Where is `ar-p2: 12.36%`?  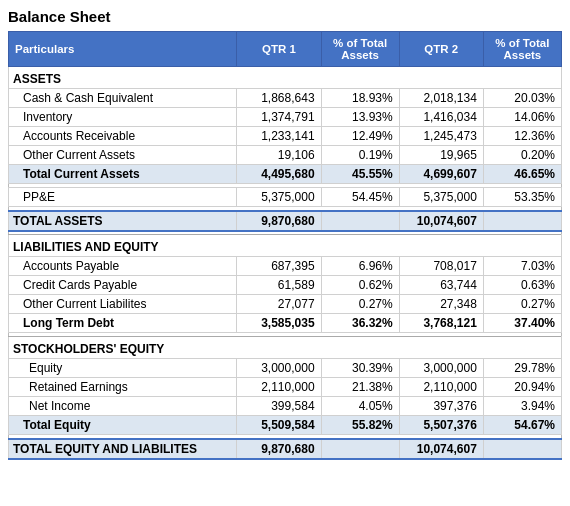 ar-p2: 12.36% is located at coordinates (522, 136).